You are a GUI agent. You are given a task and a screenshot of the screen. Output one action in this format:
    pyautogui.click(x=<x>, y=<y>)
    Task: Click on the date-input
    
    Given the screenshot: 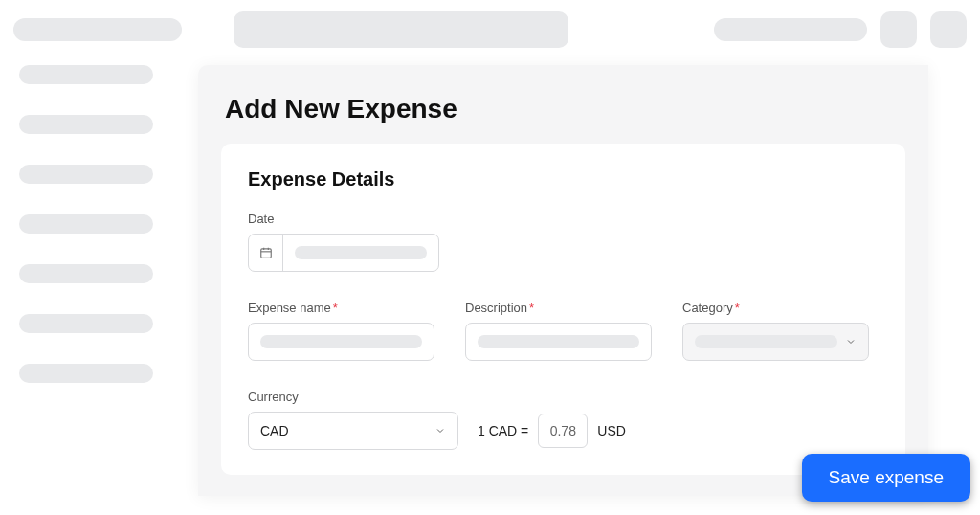 What is the action you would take?
    pyautogui.click(x=344, y=253)
    